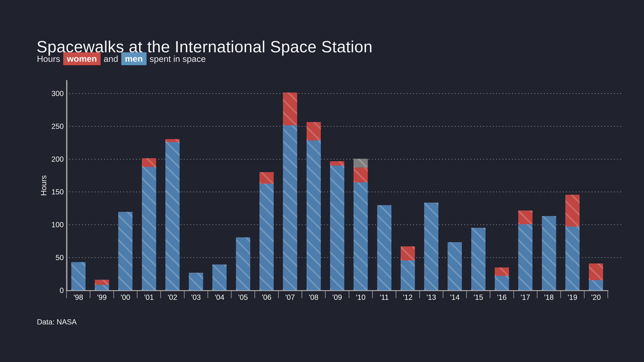 The height and width of the screenshot is (362, 644). What do you see at coordinates (57, 322) in the screenshot?
I see `data-source: Data: NASA` at bounding box center [57, 322].